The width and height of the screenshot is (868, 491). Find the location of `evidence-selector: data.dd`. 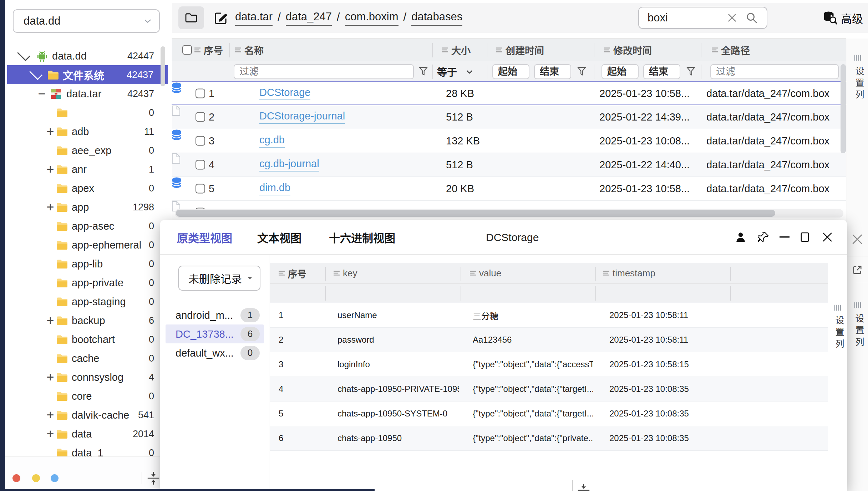

evidence-selector: data.dd is located at coordinates (86, 21).